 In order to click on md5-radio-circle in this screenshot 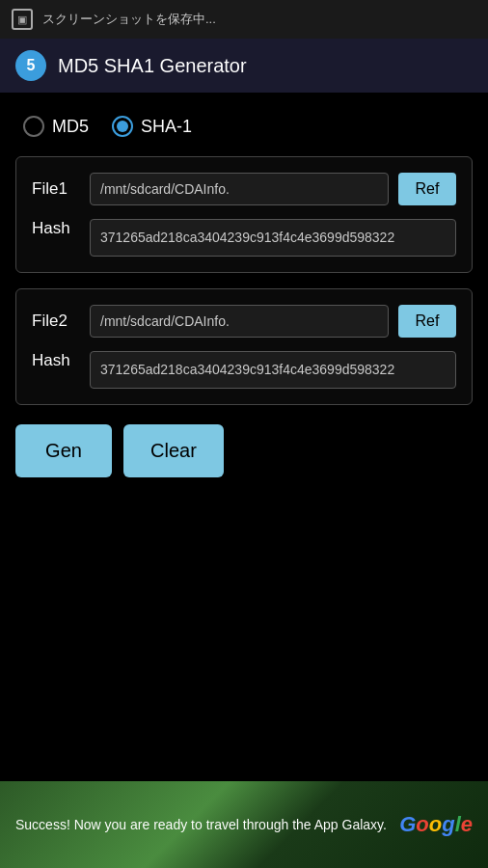, I will do `click(34, 126)`.